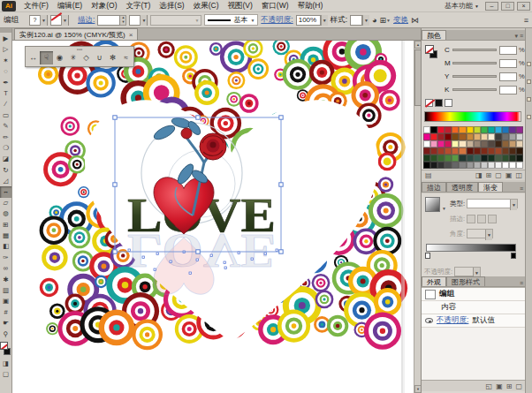 Image resolution: width=532 pixels, height=393 pixels. Describe the element at coordinates (232, 19) in the screenshot. I see `brush-definition-dropdown: 基本 ▼` at that location.